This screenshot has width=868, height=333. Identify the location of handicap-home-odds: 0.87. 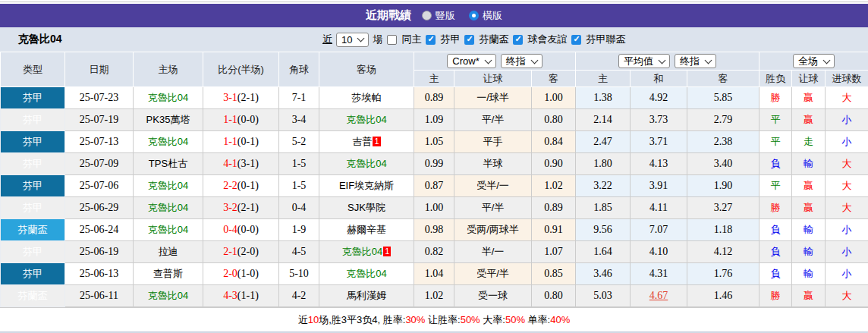
(434, 187).